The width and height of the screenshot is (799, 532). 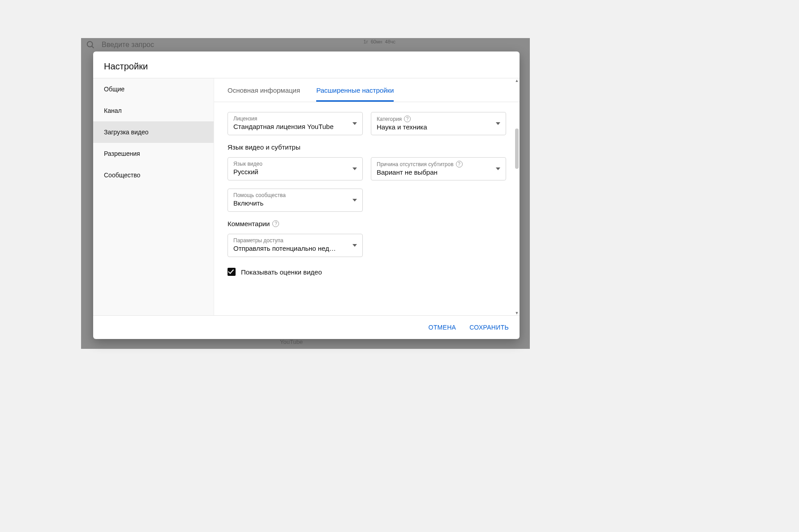 I want to click on comment-access-value: Отправлять потенциально нед…, so click(x=295, y=248).